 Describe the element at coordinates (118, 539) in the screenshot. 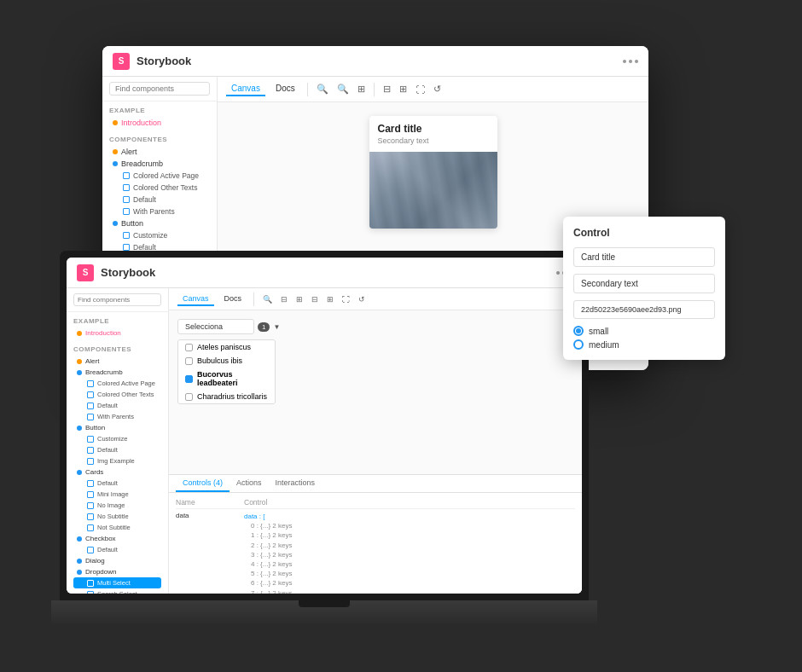

I see `front-checkbox-group: Checkbox` at that location.